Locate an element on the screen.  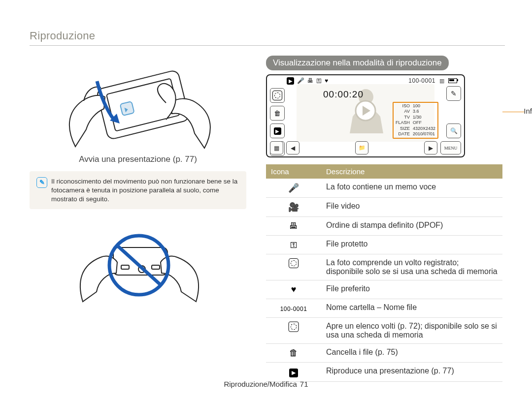
lcd-top-icons: ▶ 🎤 🖶 ⚿ ♥ is located at coordinates (307, 81).